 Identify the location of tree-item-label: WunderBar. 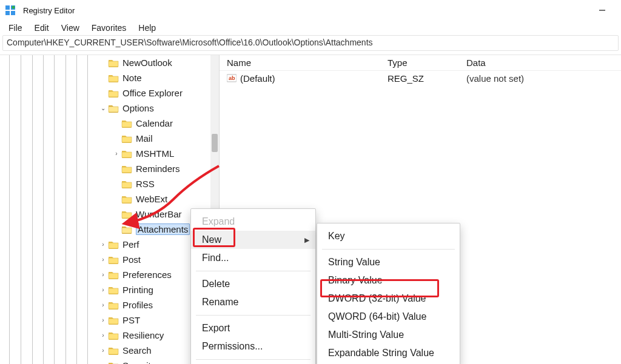
(159, 214).